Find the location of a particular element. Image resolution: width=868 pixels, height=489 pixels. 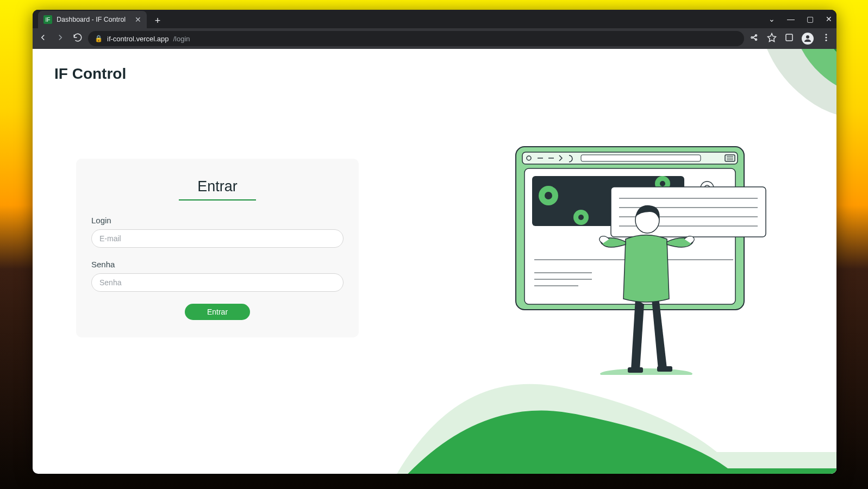

login-card: Entrar Login Senha Entrar is located at coordinates (217, 248).